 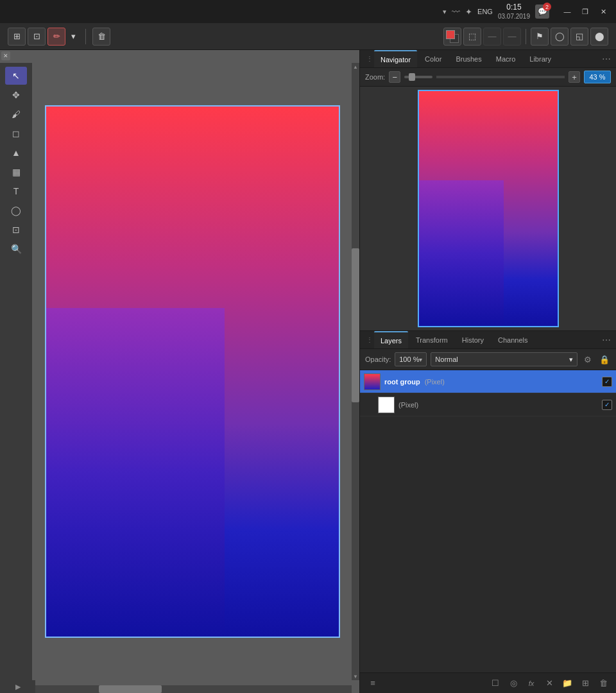 What do you see at coordinates (16, 172) in the screenshot?
I see `tool-gradient: ▦` at bounding box center [16, 172].